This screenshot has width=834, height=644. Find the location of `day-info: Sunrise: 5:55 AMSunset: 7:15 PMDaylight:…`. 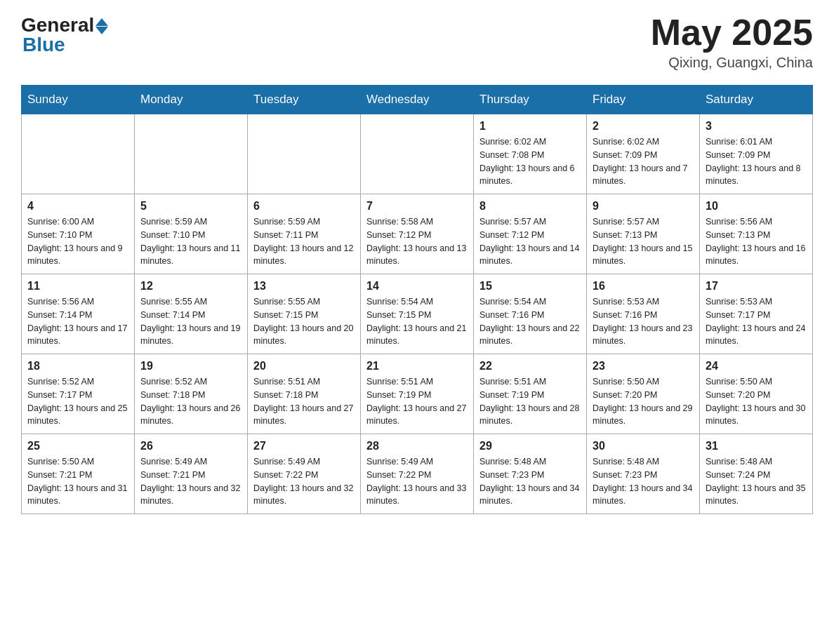

day-info: Sunrise: 5:55 AMSunset: 7:15 PMDaylight:… is located at coordinates (304, 321).